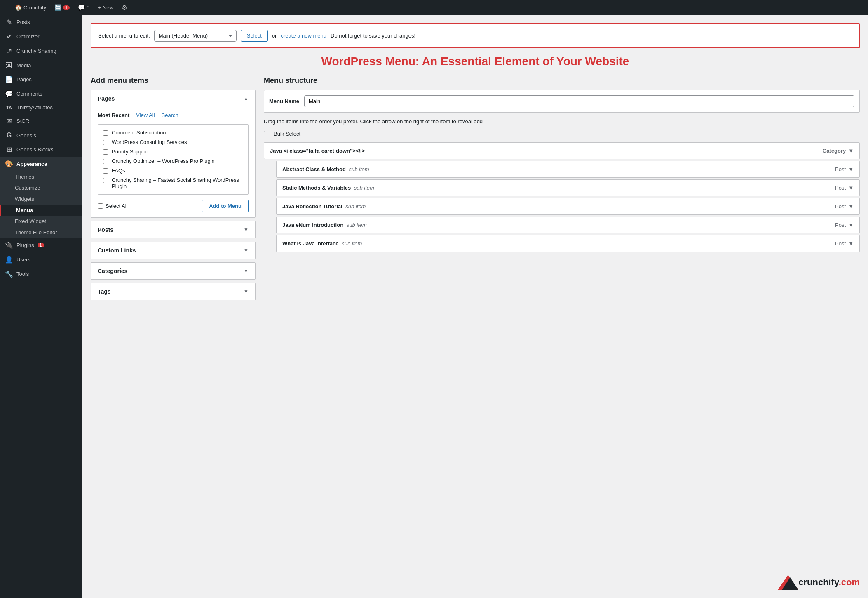  What do you see at coordinates (246, 99) in the screenshot?
I see `pages-accordion-chevron-up: ▲` at bounding box center [246, 99].